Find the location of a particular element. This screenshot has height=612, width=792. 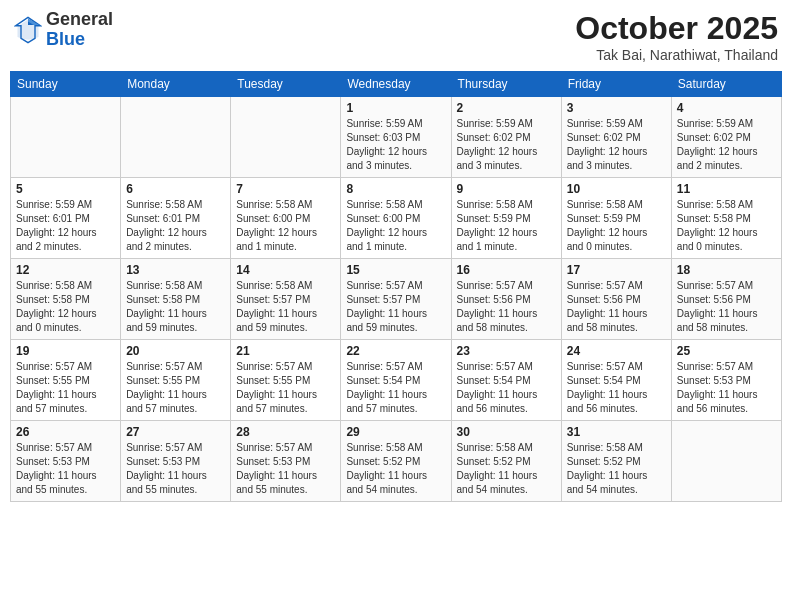

calendar-cell: 6Sunrise: 5:58 AM Sunset: 6:01 PM Daylig… is located at coordinates (176, 218).